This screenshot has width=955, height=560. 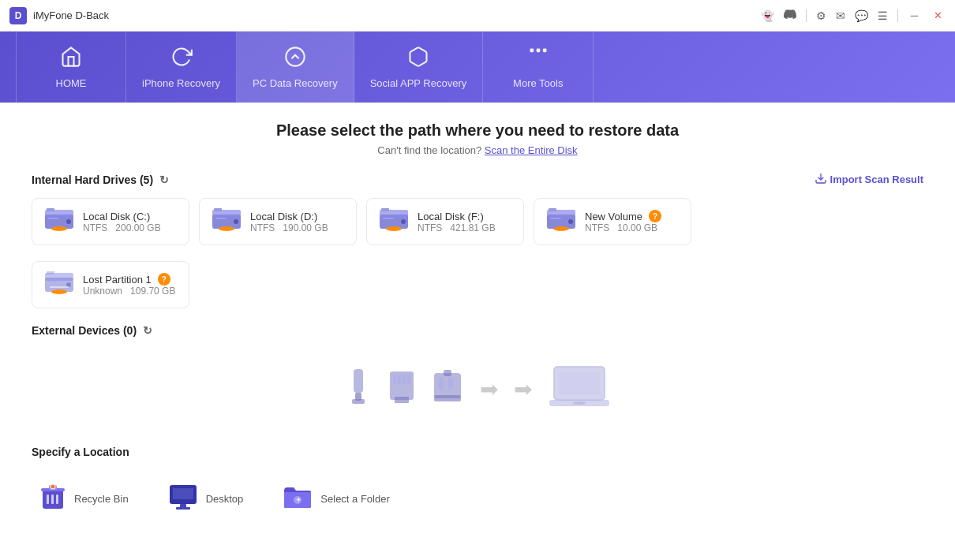 I want to click on new-volume-help-icon: ?, so click(x=655, y=216).